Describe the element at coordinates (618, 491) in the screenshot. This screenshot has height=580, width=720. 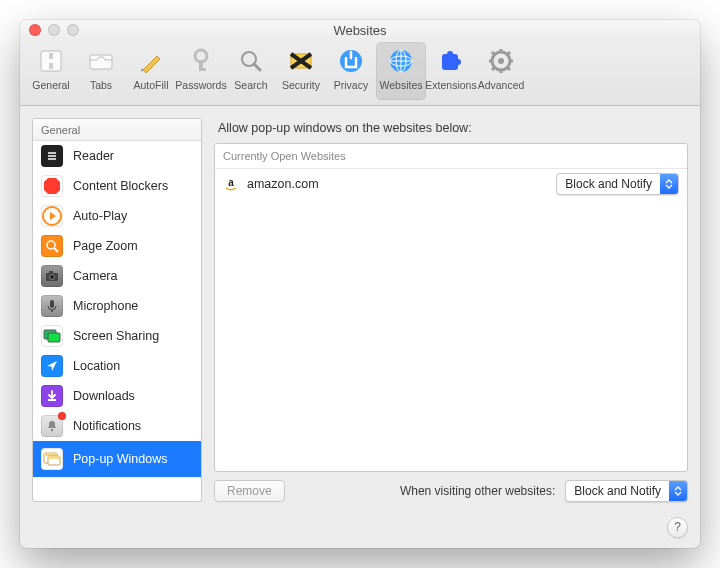
I see `other-websites-policy-value: Block and Notify` at that location.